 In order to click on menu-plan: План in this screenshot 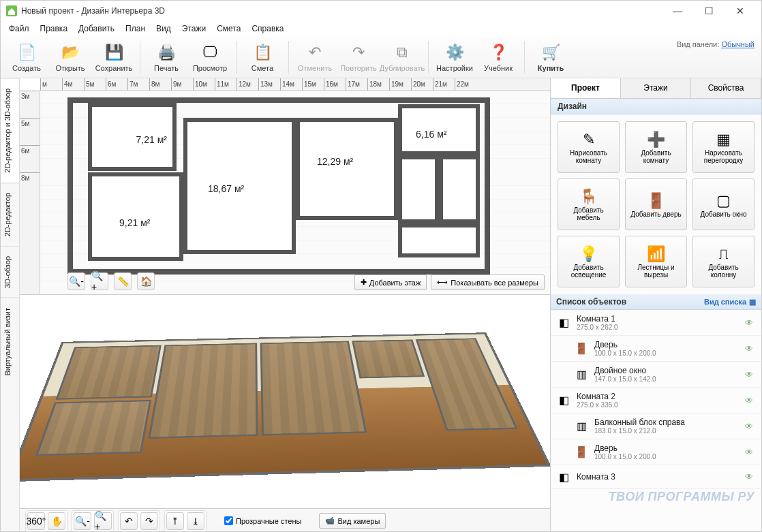, I will do `click(135, 29)`.